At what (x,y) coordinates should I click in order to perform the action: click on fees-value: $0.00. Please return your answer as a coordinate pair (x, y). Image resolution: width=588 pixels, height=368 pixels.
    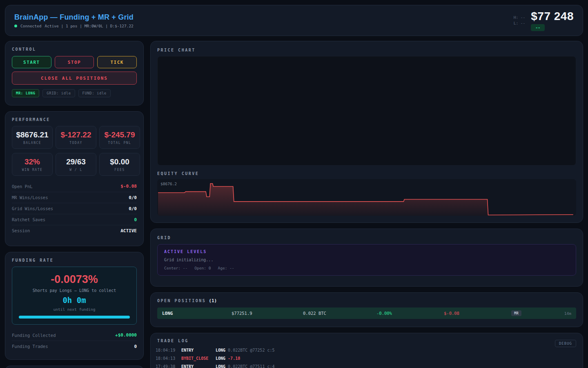
    Looking at the image, I should click on (120, 162).